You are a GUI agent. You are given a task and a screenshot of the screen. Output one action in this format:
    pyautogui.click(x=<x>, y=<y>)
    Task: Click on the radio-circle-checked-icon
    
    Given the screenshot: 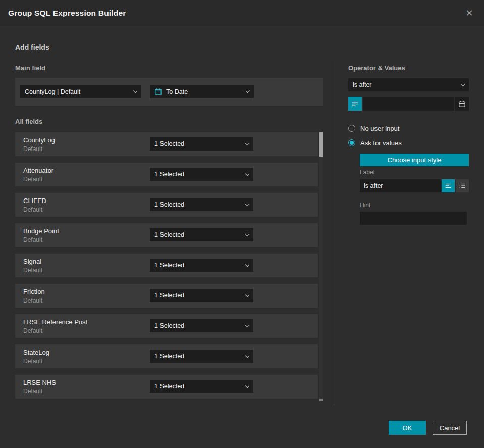 What is the action you would take?
    pyautogui.click(x=352, y=143)
    